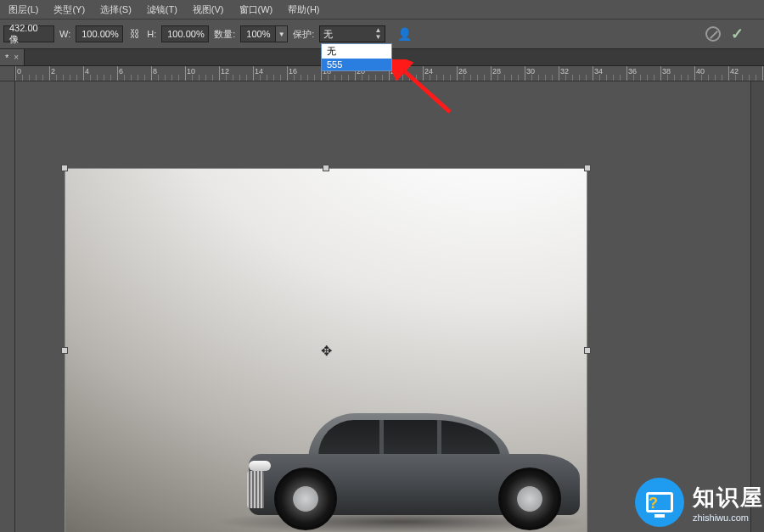 The height and width of the screenshot is (532, 764). What do you see at coordinates (29, 34) in the screenshot?
I see `size-field: 432.00 像` at bounding box center [29, 34].